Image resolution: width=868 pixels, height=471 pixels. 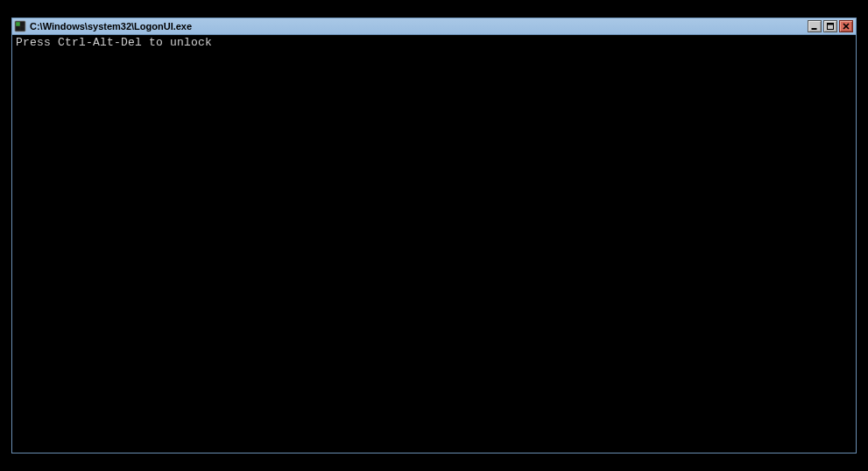 What do you see at coordinates (434, 26) in the screenshot?
I see `window-titlebar: C:\Windows\system32\LogonUI.exe` at bounding box center [434, 26].